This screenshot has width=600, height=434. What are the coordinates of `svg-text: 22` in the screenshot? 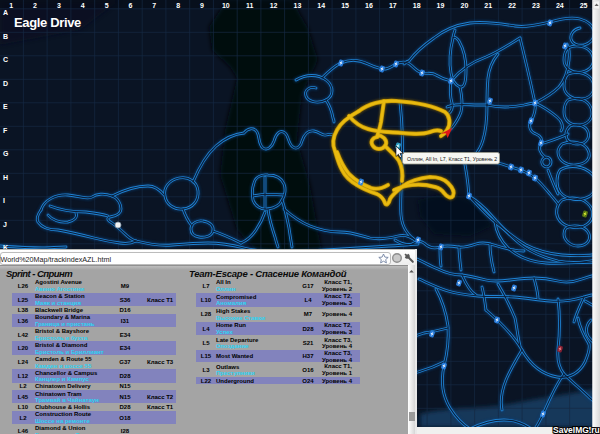 It's located at (512, 6).